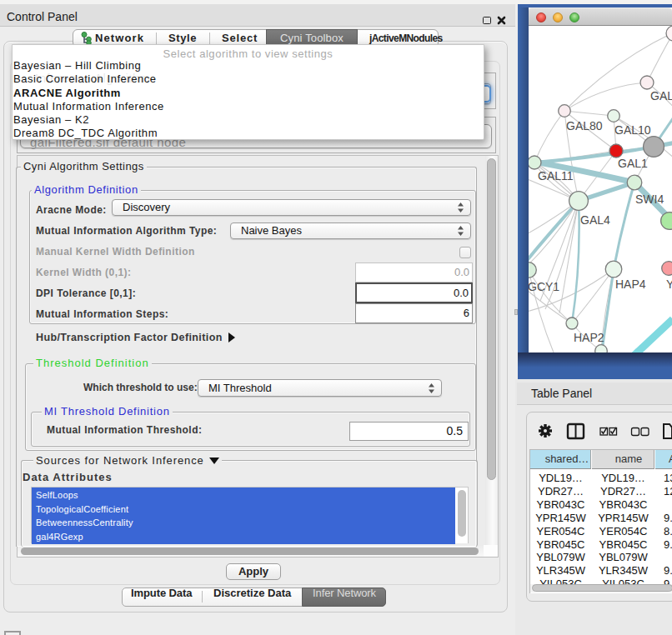 This screenshot has width=672, height=635. What do you see at coordinates (633, 130) in the screenshot?
I see `svg-text: GAL10` at bounding box center [633, 130].